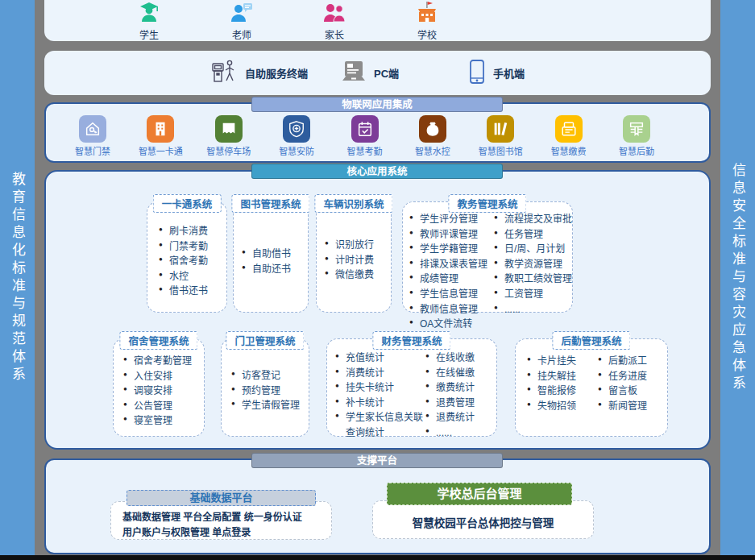  Describe the element at coordinates (637, 129) in the screenshot. I see `logistics-icon` at that location.